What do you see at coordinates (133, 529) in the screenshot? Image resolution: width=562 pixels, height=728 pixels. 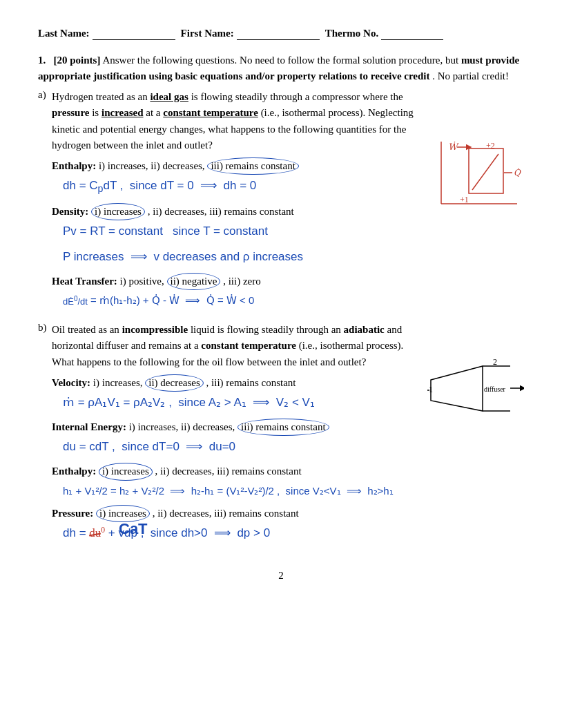 I see `cat-annotation: CaT` at bounding box center [133, 529].